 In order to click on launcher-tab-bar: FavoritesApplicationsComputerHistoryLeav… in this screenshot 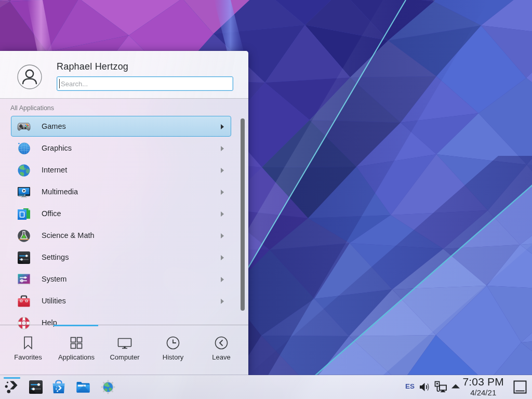, I will do `click(124, 350)`.